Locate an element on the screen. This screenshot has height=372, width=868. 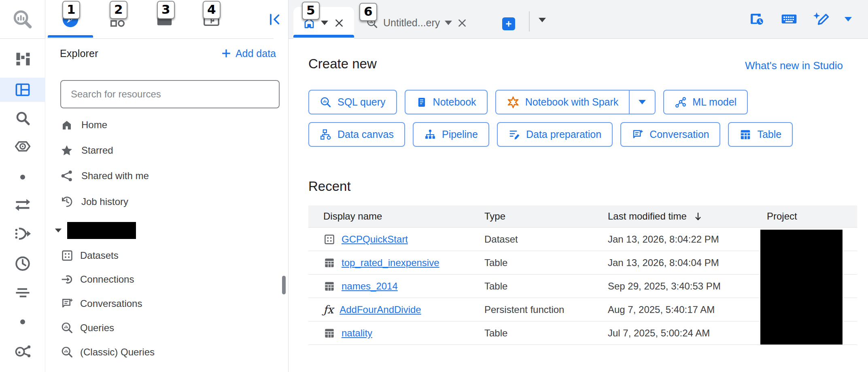
explorer-header: Explorer Add data is located at coordinates (168, 53).